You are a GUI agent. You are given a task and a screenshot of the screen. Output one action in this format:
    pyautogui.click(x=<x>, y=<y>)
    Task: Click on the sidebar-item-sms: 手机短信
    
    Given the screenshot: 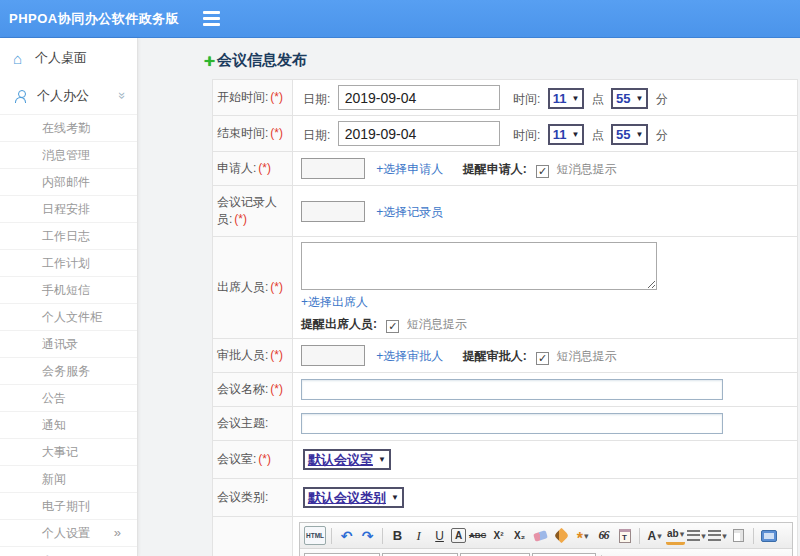 What is the action you would take?
    pyautogui.click(x=68, y=290)
    